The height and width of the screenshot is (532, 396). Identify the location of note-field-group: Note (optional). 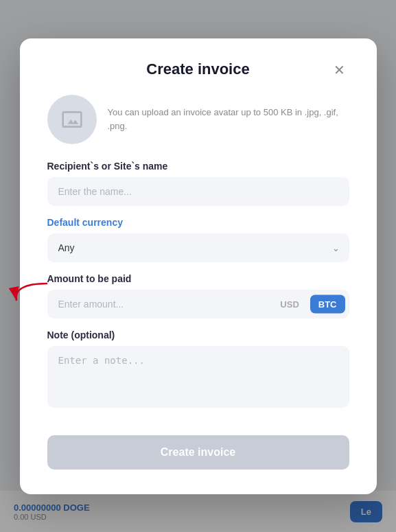
(198, 370).